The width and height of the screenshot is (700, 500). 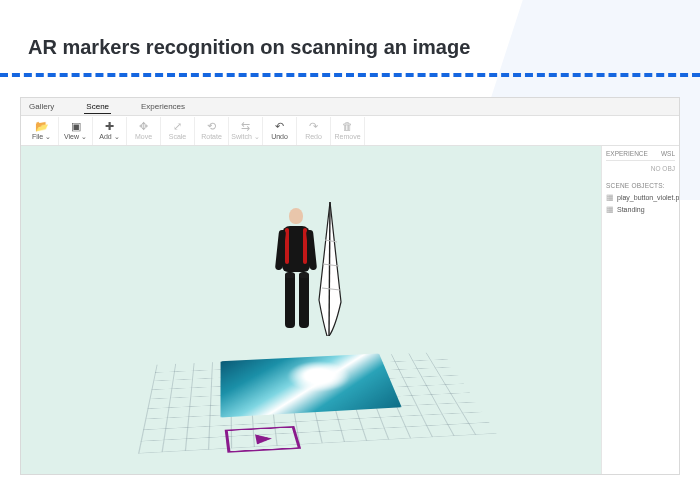 What do you see at coordinates (350, 107) in the screenshot?
I see `top-tabs: Gallery Scene Experiences` at bounding box center [350, 107].